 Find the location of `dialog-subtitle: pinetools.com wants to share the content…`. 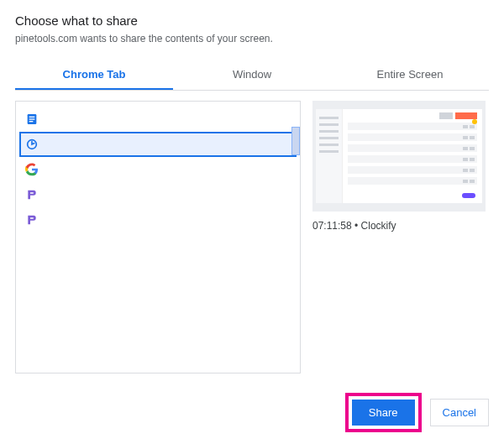

dialog-subtitle: pinetools.com wants to share the content… is located at coordinates (252, 39).